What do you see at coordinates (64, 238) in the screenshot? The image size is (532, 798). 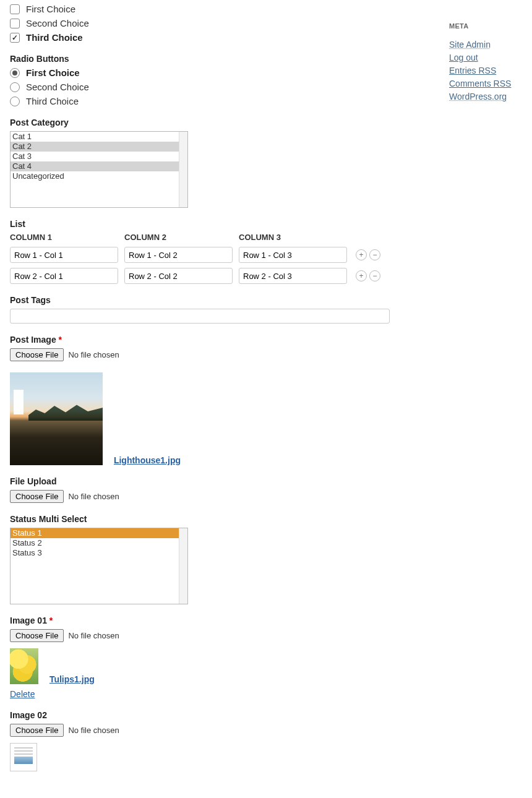 I see `column-header: COLUMN 1` at bounding box center [64, 238].